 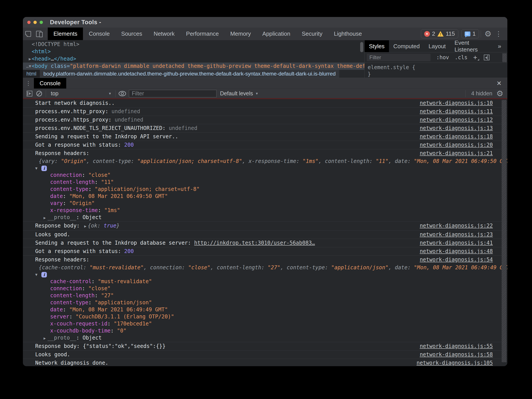 What do you see at coordinates (464, 243) in the screenshot?
I see `source-link: network-diagnosis.js:41` at bounding box center [464, 243].